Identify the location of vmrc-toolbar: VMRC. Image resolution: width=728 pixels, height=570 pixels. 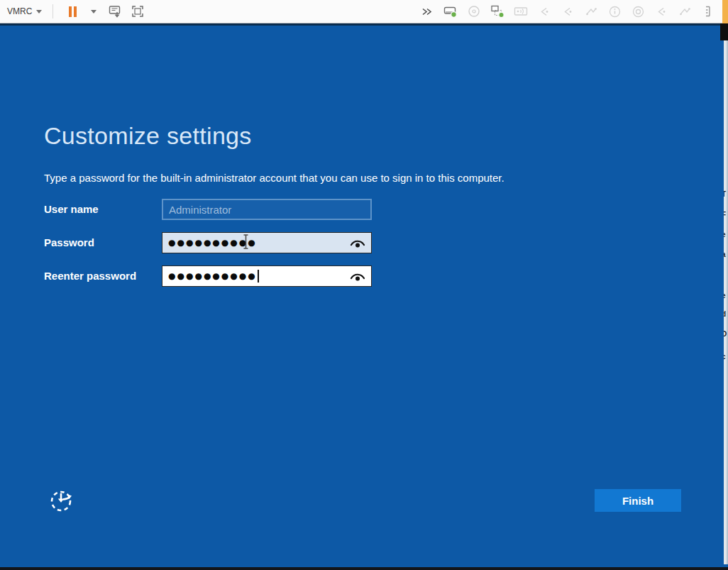
(364, 11).